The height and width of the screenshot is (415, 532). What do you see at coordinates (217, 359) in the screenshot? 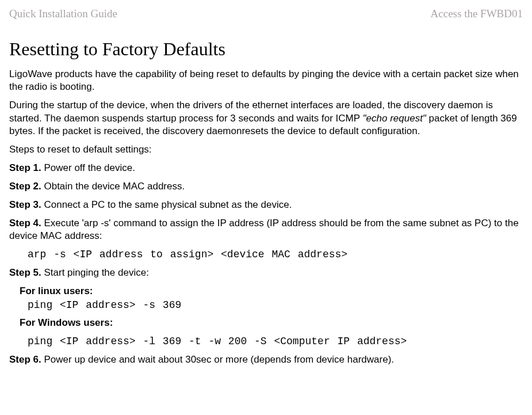
I see `step-6-text: Power up device and wait about 30sec or …` at bounding box center [217, 359].